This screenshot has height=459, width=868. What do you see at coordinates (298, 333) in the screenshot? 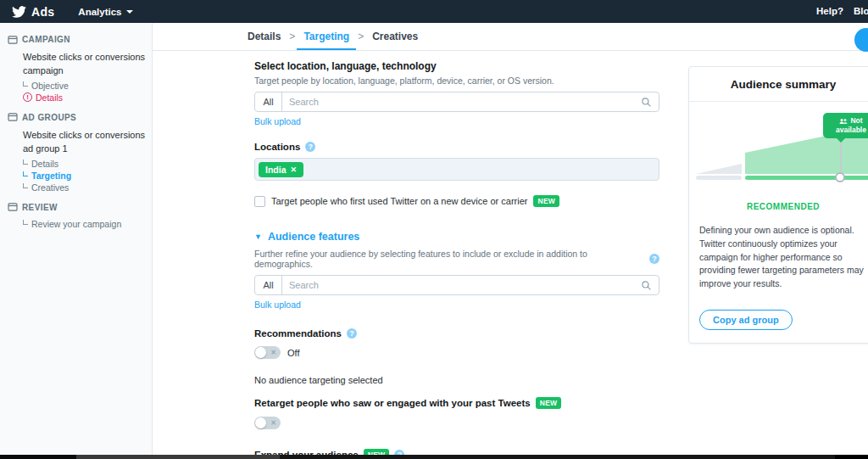
I see `recommendations-label: Recommendations` at bounding box center [298, 333].